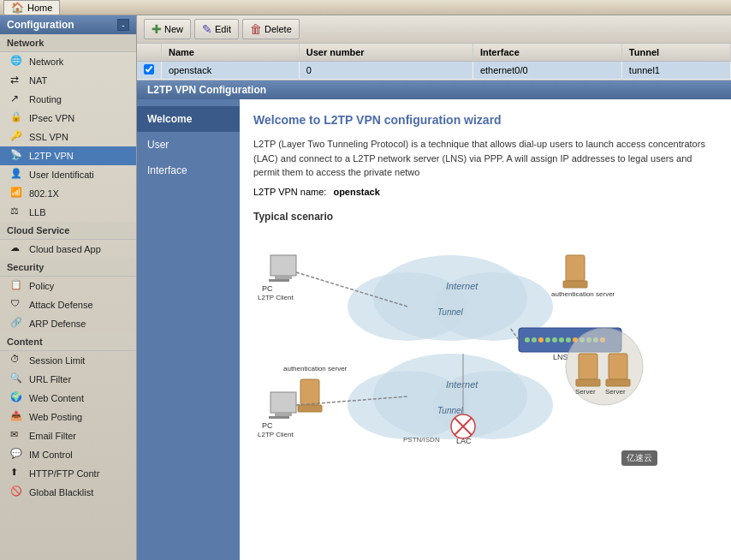 The image size is (731, 560). What do you see at coordinates (51, 118) in the screenshot?
I see `sidebar-label-ipsec: IPsec VPN` at bounding box center [51, 118].